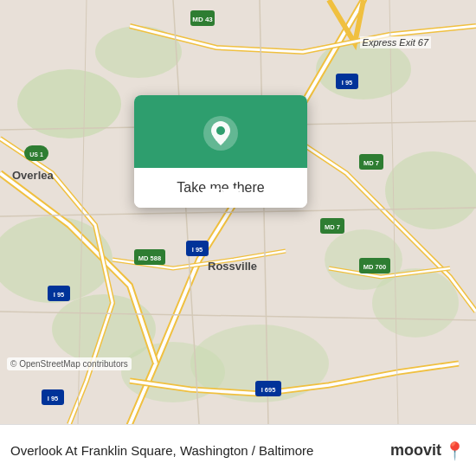 This screenshot has height=476, width=476. I want to click on svg-text: MD 700, so click(375, 267).